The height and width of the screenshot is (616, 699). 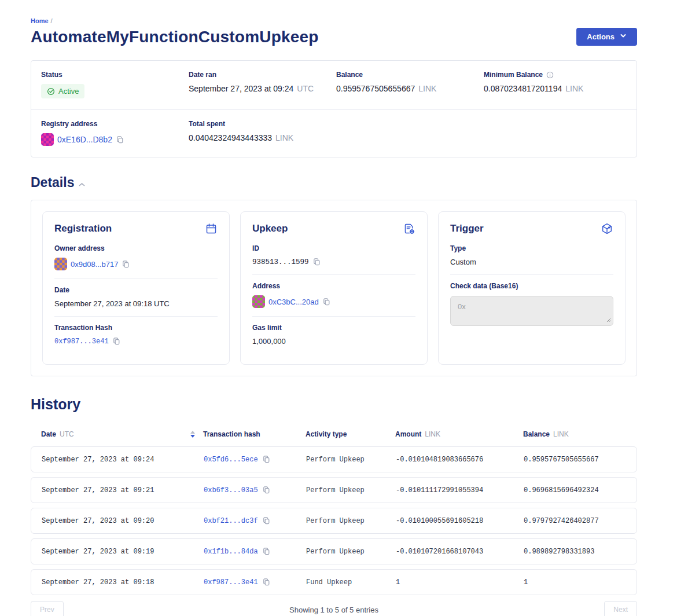 I want to click on details-collapse-caret-icon, so click(x=82, y=185).